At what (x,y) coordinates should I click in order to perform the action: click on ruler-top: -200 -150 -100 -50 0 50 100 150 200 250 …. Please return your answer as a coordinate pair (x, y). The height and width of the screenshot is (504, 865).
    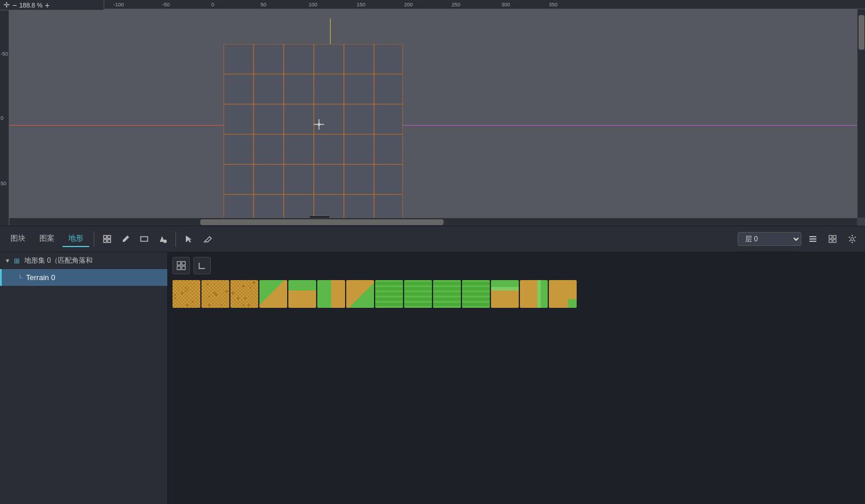
    Looking at the image, I should click on (432, 5).